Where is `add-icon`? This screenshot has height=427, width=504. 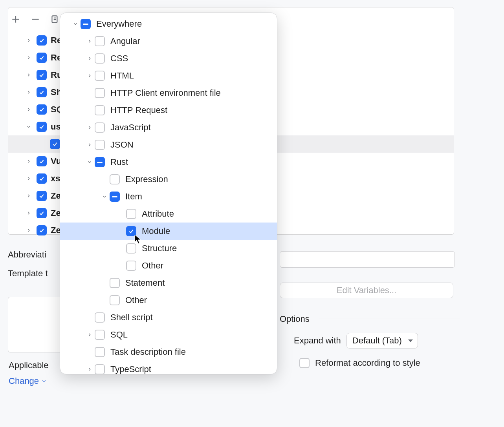
add-icon is located at coordinates (16, 19).